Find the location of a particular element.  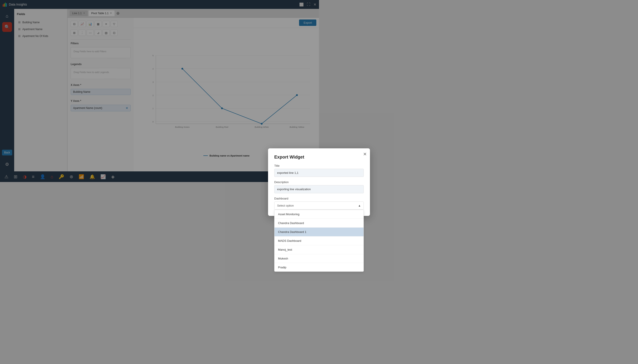

modal-title: Export Widget is located at coordinates (297, 157).